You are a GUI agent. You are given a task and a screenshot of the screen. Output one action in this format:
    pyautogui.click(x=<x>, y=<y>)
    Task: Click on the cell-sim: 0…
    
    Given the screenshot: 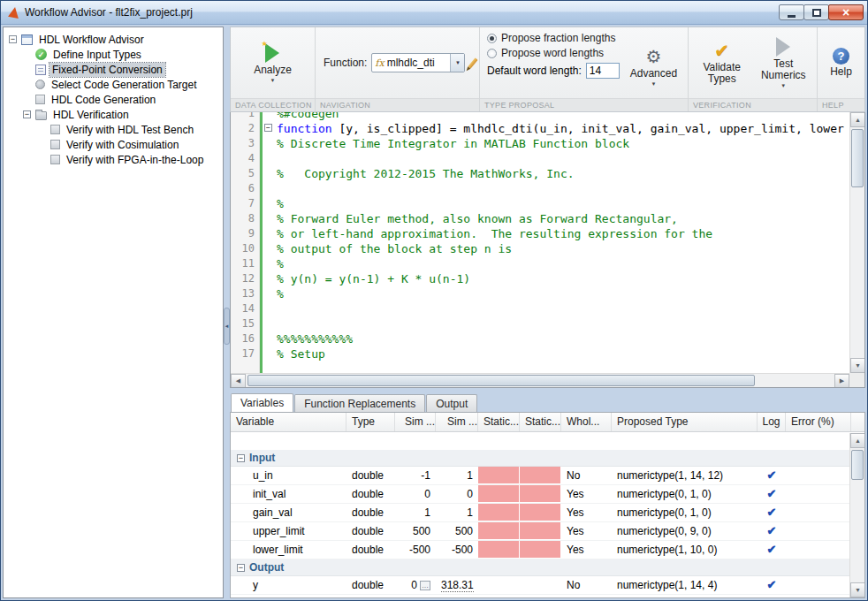 What is the action you would take?
    pyautogui.click(x=415, y=585)
    